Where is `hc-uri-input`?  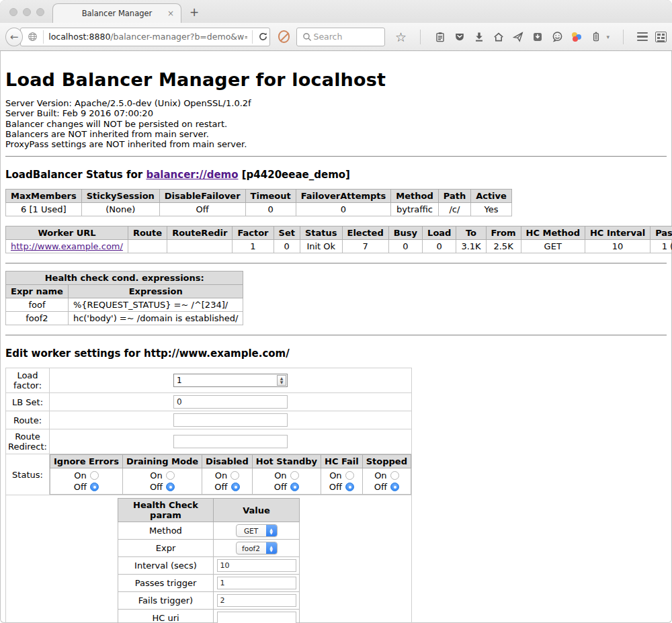 hc-uri-input is located at coordinates (257, 617).